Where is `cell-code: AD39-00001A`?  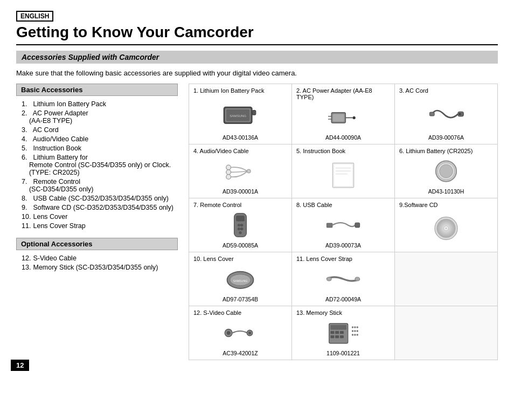
cell-code: AD39-00001A is located at coordinates (240, 191).